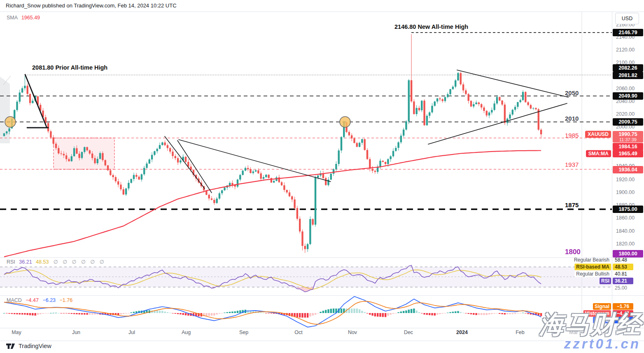 The height and width of the screenshot is (353, 644). What do you see at coordinates (23, 18) in the screenshot?
I see `sma-legend: SMA 1965.49` at bounding box center [23, 18].